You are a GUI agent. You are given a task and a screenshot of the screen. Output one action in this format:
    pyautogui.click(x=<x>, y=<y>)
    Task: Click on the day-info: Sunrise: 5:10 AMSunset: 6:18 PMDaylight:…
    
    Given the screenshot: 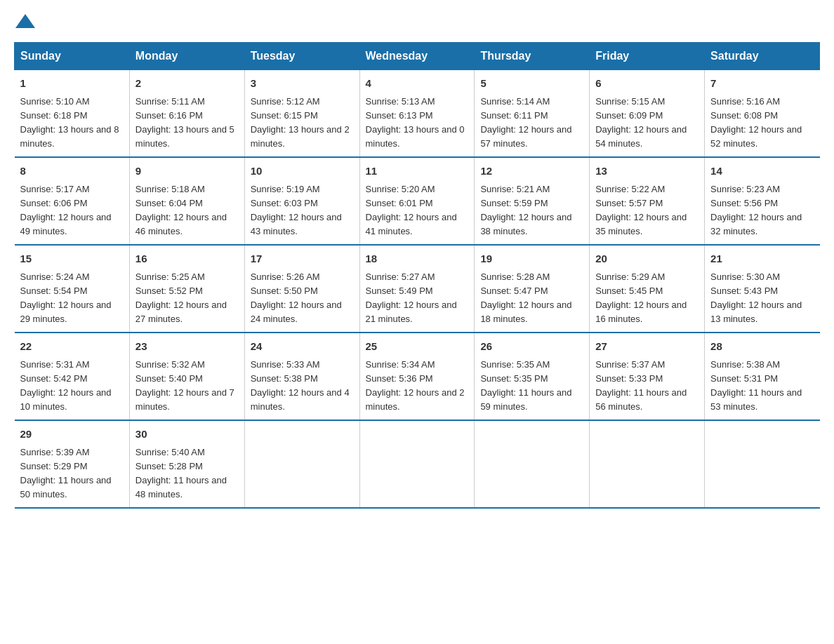 What is the action you would take?
    pyautogui.click(x=72, y=123)
    